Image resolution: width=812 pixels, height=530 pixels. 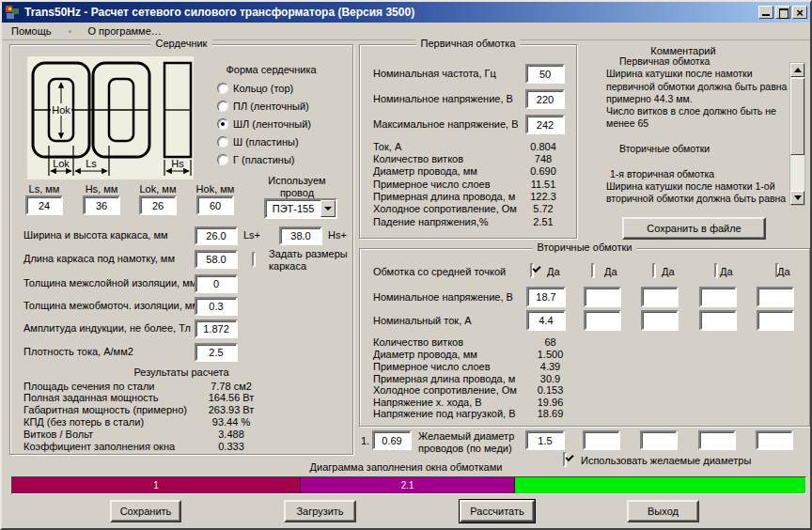 I want to click on result-value: 93.44 %, so click(x=231, y=422).